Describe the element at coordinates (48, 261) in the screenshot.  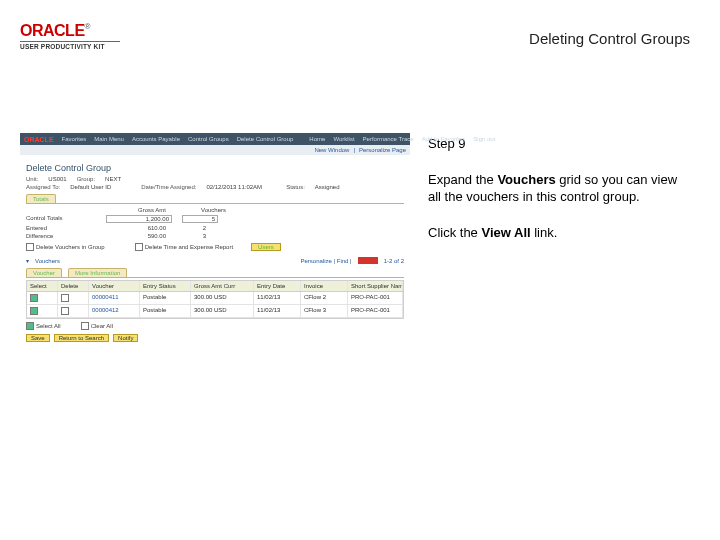
I see `vouchers-title: Vouchers` at that location.